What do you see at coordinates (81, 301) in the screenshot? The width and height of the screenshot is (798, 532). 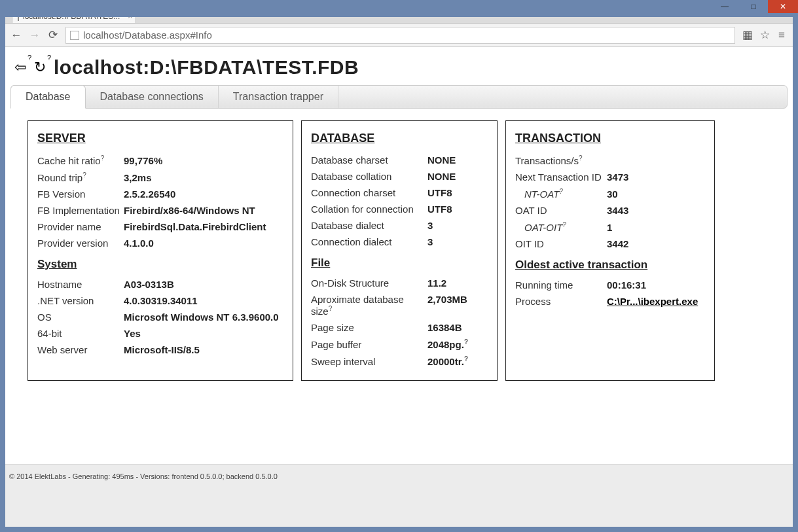 I see `system-label: .NET version` at bounding box center [81, 301].